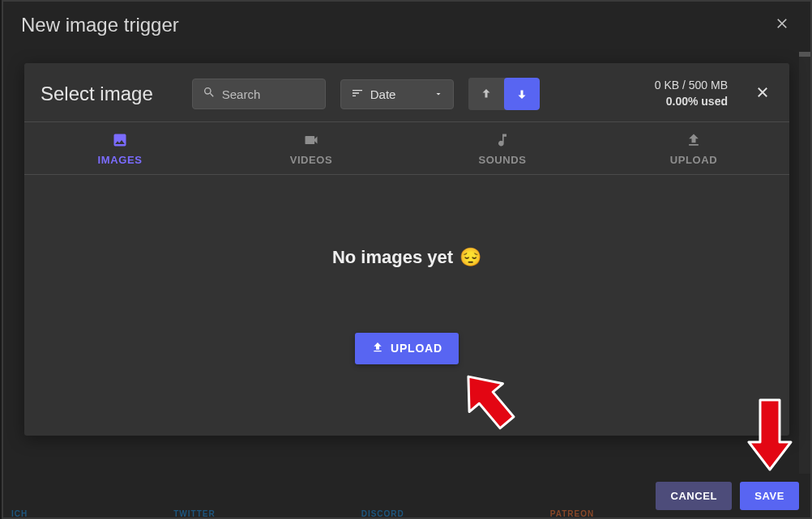  What do you see at coordinates (269, 94) in the screenshot?
I see `search-input` at bounding box center [269, 94].